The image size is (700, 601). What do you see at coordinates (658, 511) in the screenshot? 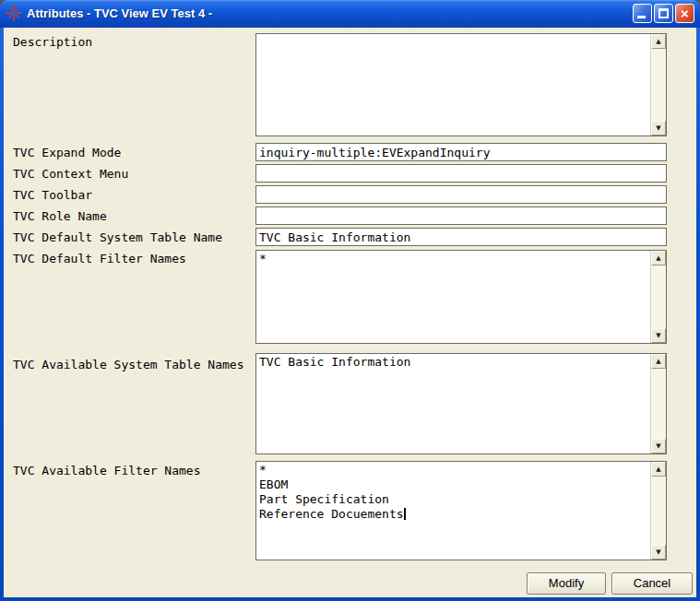
I see `available-filter-names-scrollbar: ▲ ▼` at bounding box center [658, 511].